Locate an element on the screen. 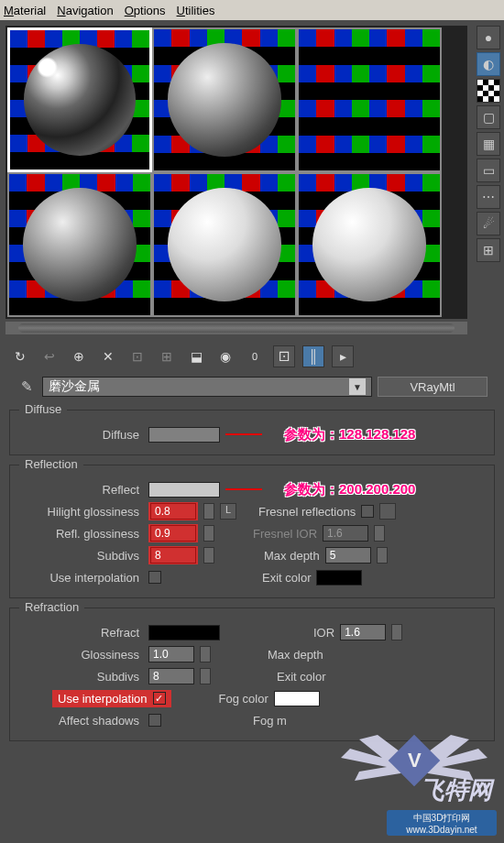  eyedropper-icon: ✎ is located at coordinates (27, 387).